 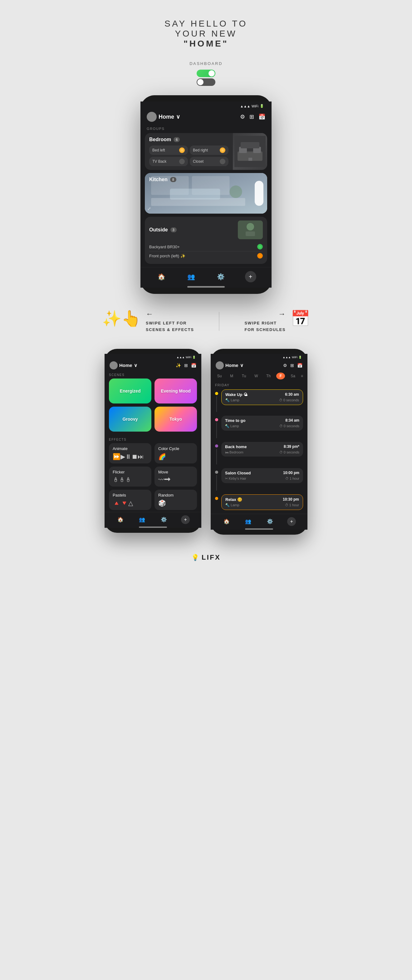 What do you see at coordinates (262, 502) in the screenshot?
I see `relax-card: Relax 🥴 10:30 pm 🔦 Lamp ⏱ 1 hour` at bounding box center [262, 502].